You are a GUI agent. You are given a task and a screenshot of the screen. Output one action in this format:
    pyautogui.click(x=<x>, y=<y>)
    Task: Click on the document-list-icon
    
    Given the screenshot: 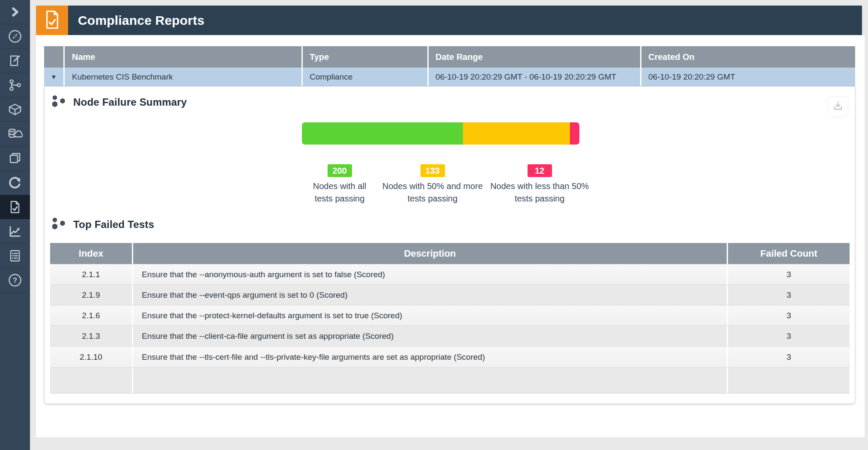 What is the action you would take?
    pyautogui.click(x=15, y=256)
    